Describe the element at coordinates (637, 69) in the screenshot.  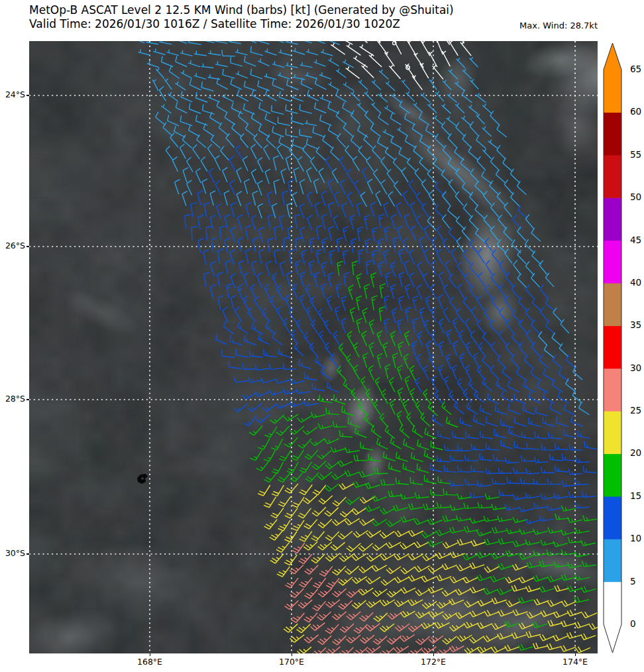
I see `colorbar-tick-label: 65` at that location.